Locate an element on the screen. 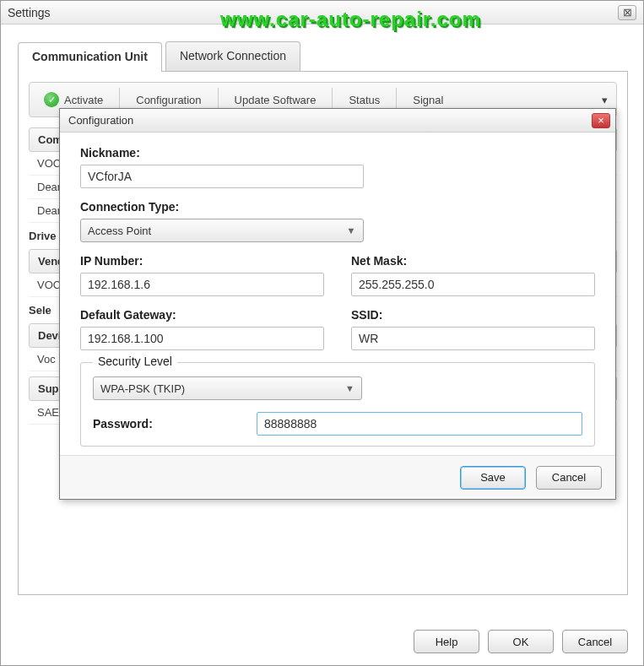 The width and height of the screenshot is (644, 666). security-level-legend: Security Level is located at coordinates (135, 361).